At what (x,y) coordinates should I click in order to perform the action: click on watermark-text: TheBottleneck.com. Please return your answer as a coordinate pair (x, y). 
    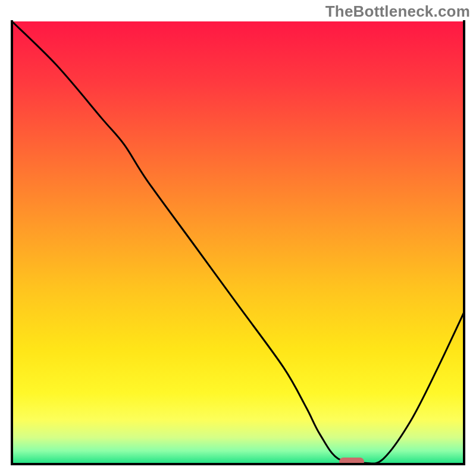
    Looking at the image, I should click on (397, 12).